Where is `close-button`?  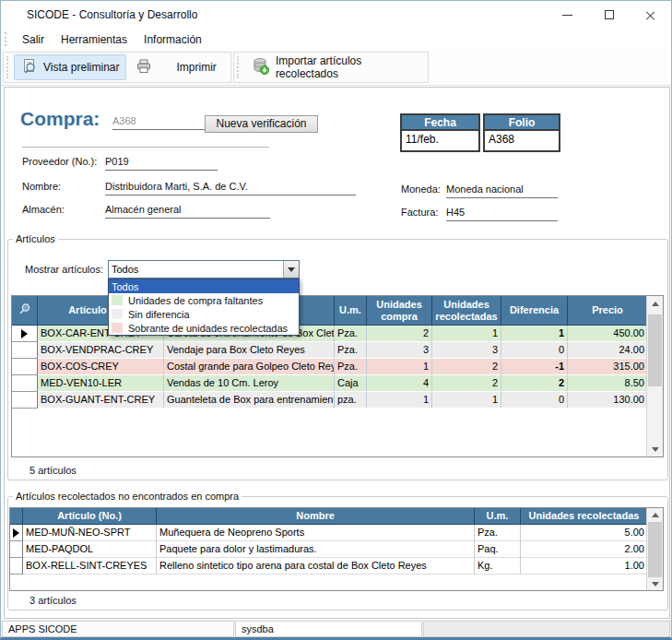
close-button is located at coordinates (651, 15).